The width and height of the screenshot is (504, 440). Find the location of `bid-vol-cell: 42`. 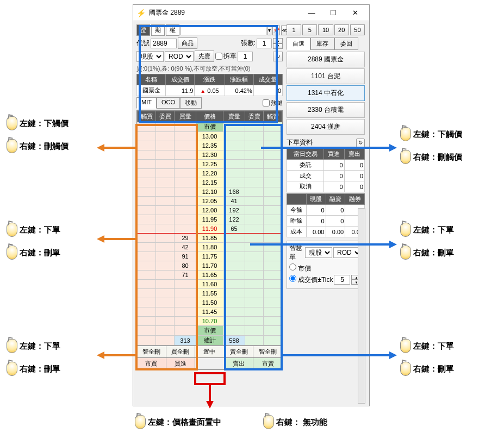

bid-vol-cell: 42 is located at coordinates (185, 248).